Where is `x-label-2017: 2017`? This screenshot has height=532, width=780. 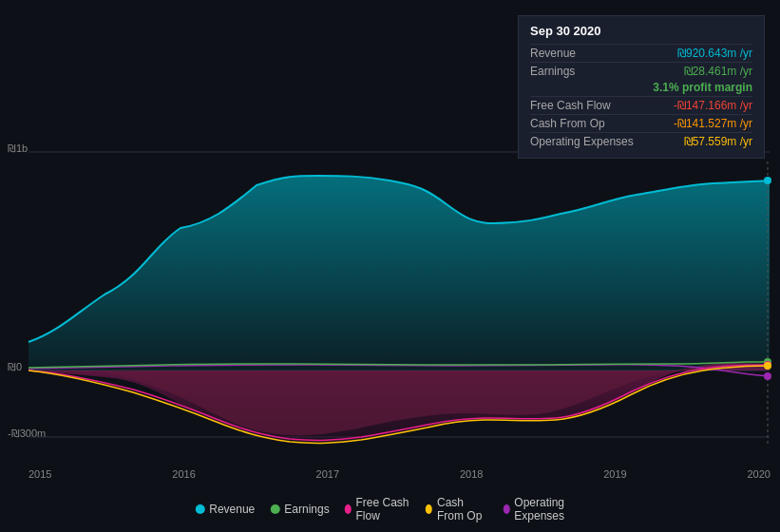
x-label-2017: 2017 is located at coordinates (328, 474).